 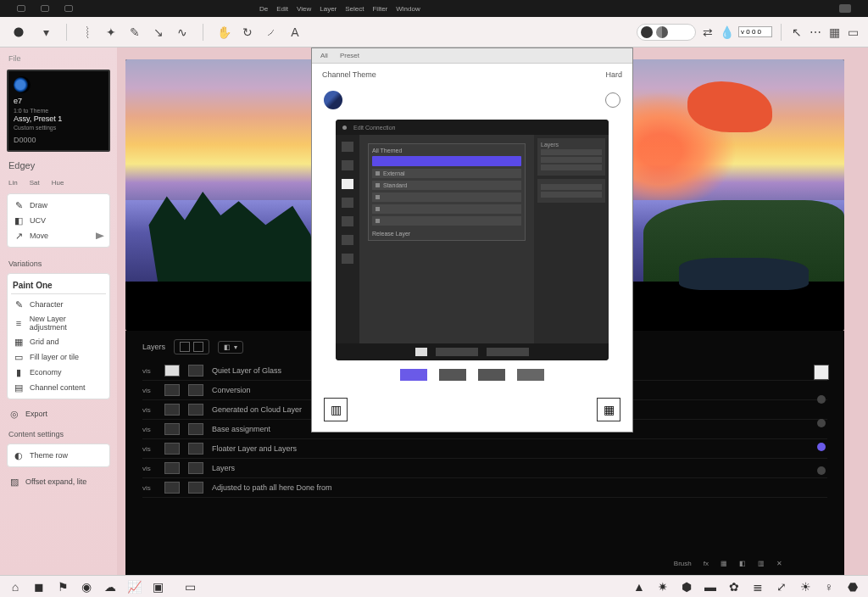 What do you see at coordinates (154, 347) in the screenshot?
I see `layers-label: Layers` at bounding box center [154, 347].